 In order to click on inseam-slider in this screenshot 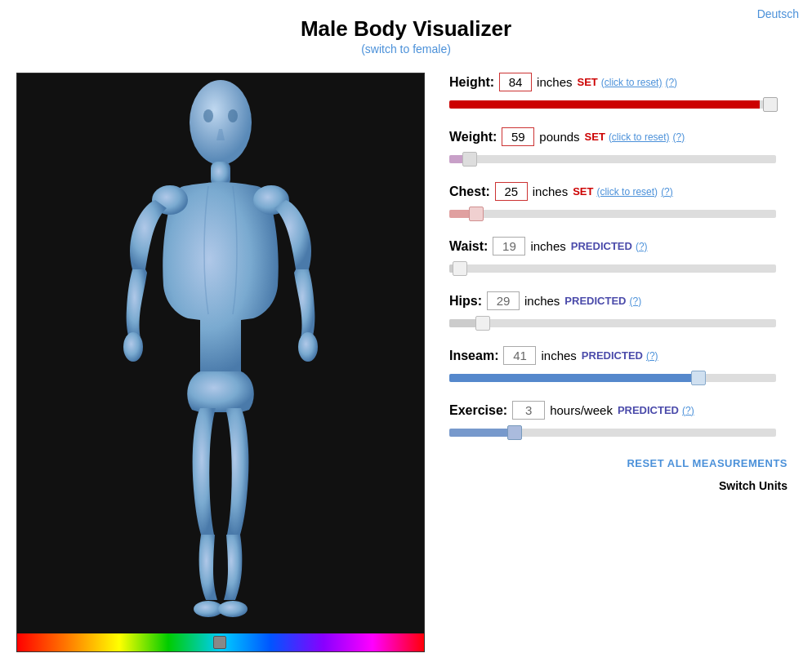, I will do `click(613, 378)`.